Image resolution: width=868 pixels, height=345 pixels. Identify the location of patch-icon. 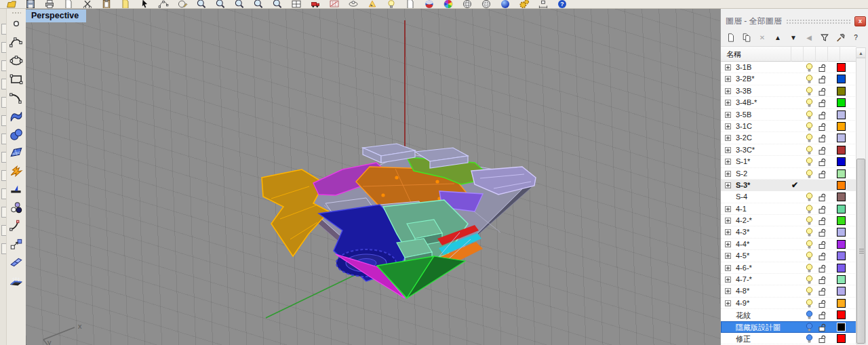
(16, 153).